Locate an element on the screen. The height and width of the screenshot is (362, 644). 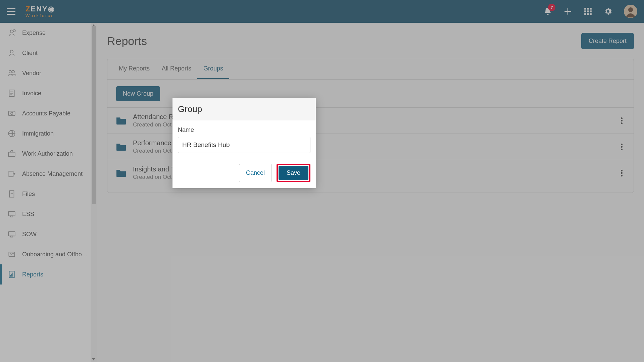
save-button-highlight: Save is located at coordinates (293, 173).